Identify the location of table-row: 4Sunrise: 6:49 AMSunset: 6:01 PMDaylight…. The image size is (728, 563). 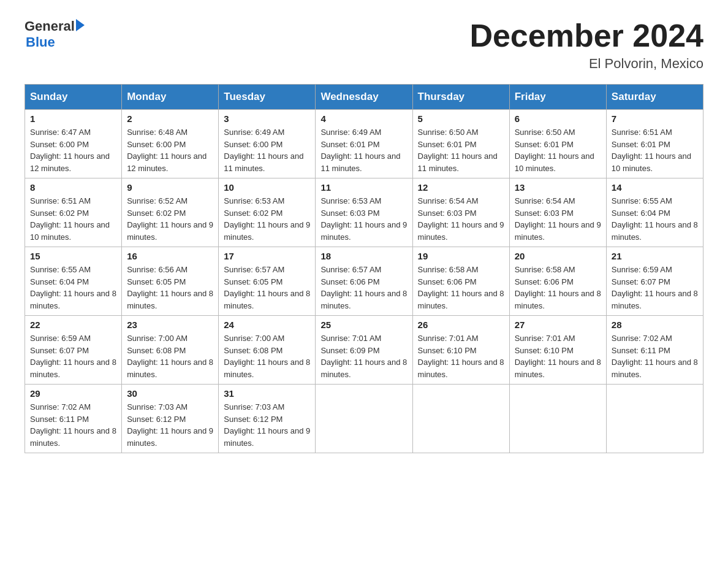
(364, 144).